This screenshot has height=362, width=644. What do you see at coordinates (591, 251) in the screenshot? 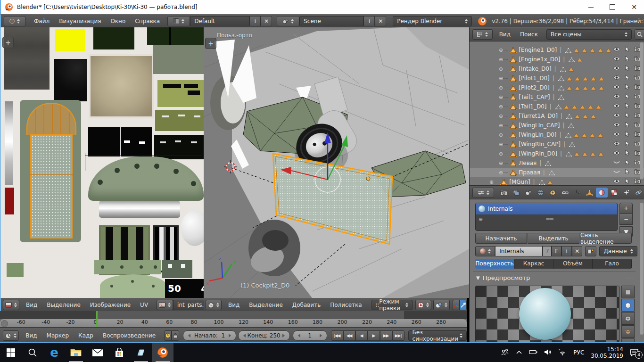
I see `nodes-button` at bounding box center [591, 251].